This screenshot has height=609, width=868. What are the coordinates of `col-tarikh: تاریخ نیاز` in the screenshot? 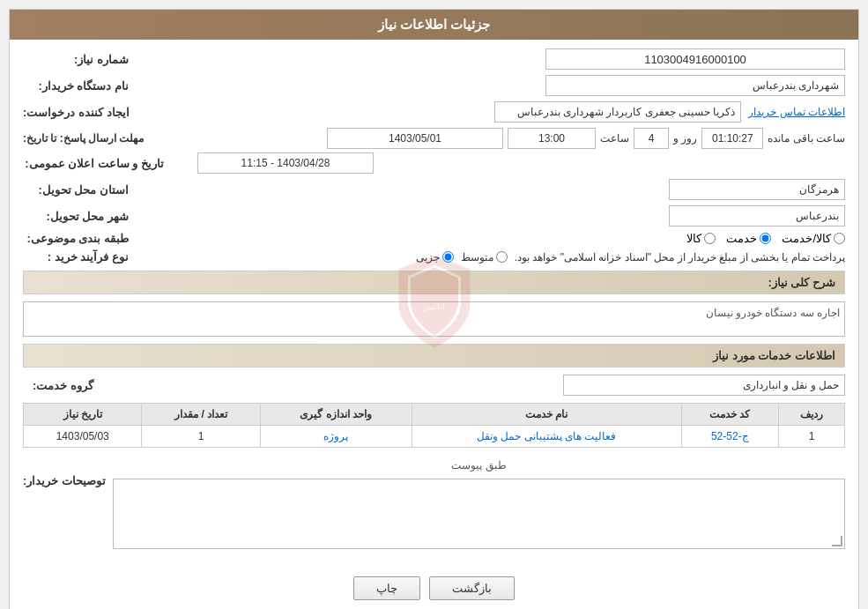 It's located at (83, 414).